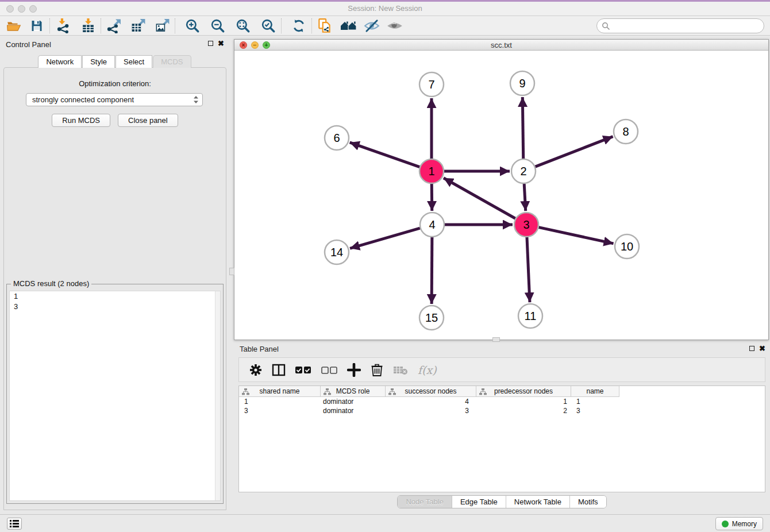 The image size is (770, 532). Describe the element at coordinates (218, 26) in the screenshot. I see `zoom-out-button` at that location.